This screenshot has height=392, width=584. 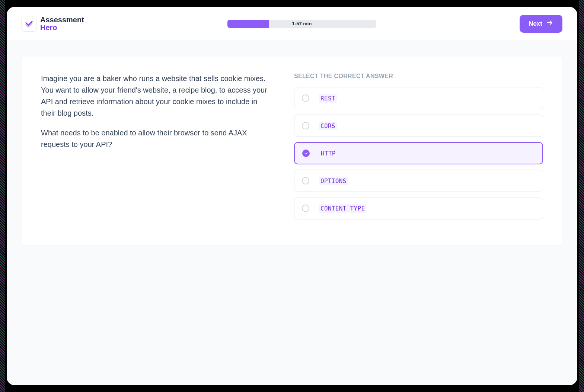 What do you see at coordinates (342, 208) in the screenshot?
I see `answer-option-label: CONTENT TYPE` at bounding box center [342, 208].